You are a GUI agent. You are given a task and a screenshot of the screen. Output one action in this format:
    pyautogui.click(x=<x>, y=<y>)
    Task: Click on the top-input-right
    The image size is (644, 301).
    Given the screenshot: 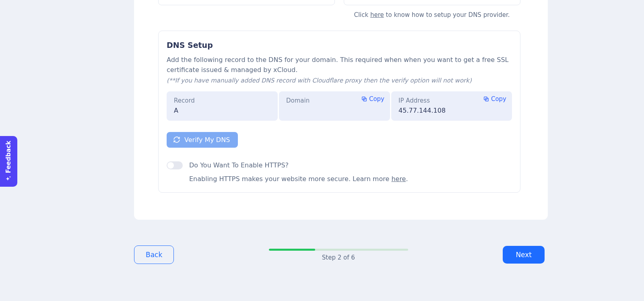 What is the action you would take?
    pyautogui.click(x=432, y=2)
    